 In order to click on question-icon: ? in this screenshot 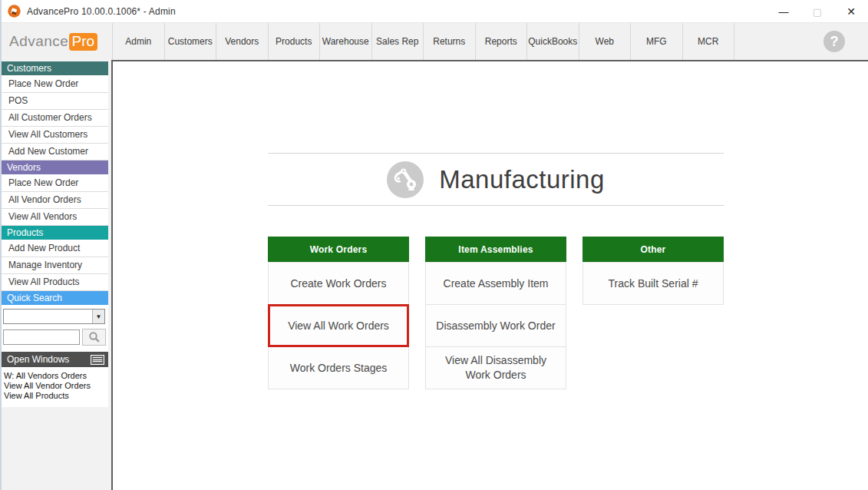, I will do `click(835, 41)`.